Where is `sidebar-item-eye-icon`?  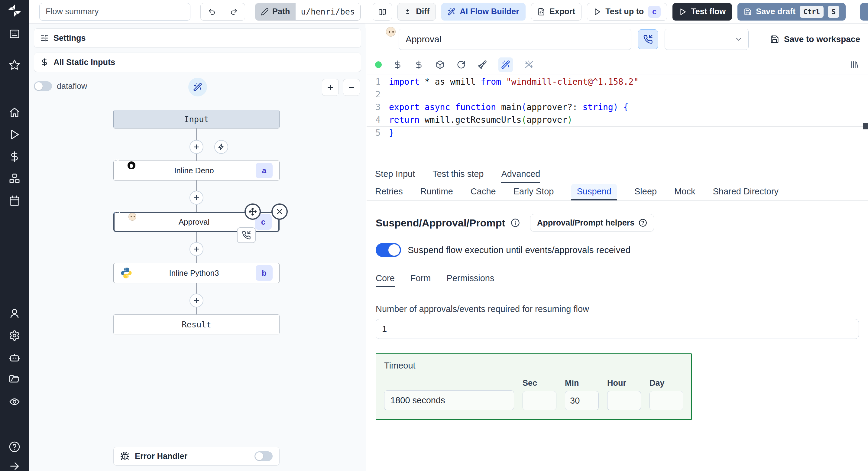 sidebar-item-eye-icon is located at coordinates (14, 402).